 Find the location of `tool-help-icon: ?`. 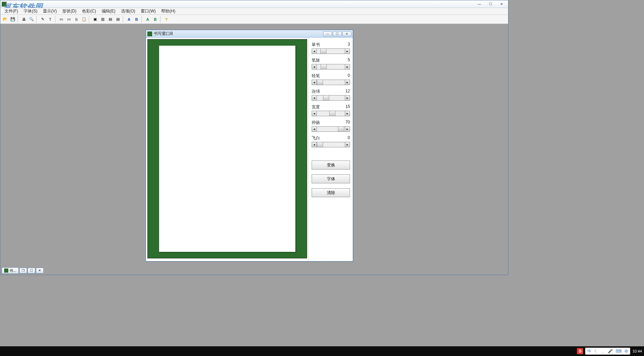

tool-help-icon: ? is located at coordinates (166, 19).